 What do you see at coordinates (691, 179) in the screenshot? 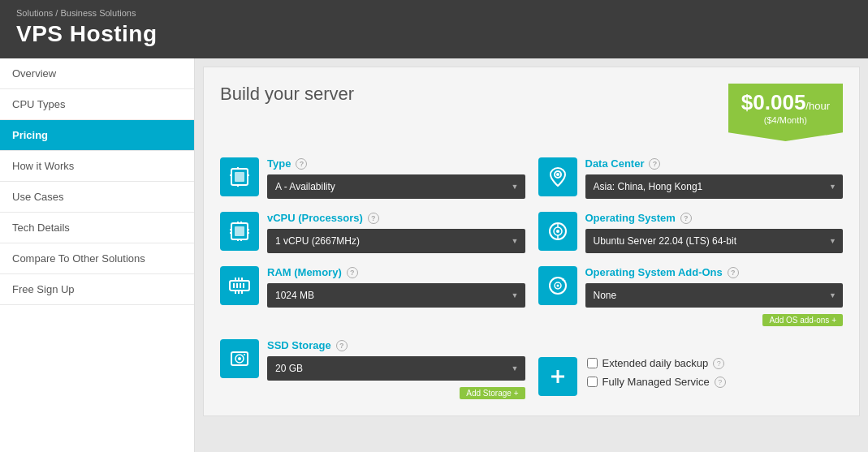
I see `datacenter-row: Data Center ? Asia: China, Hong Kong1` at bounding box center [691, 179].